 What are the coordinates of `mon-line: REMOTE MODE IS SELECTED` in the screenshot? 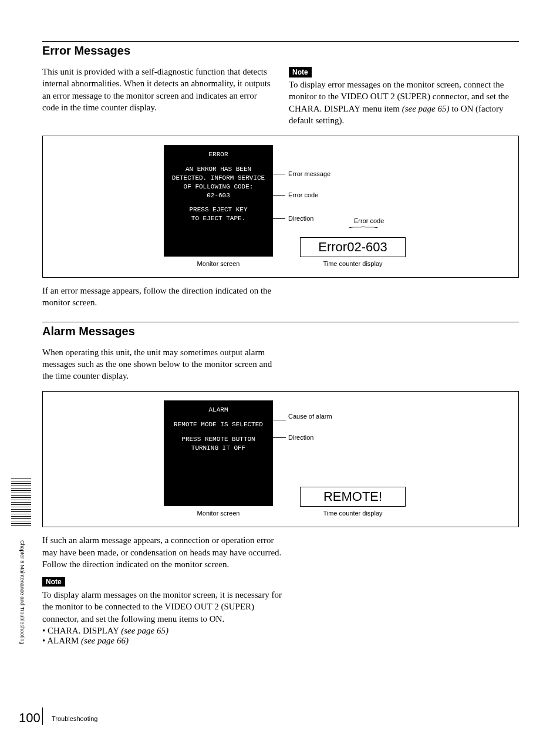 It's located at (218, 425).